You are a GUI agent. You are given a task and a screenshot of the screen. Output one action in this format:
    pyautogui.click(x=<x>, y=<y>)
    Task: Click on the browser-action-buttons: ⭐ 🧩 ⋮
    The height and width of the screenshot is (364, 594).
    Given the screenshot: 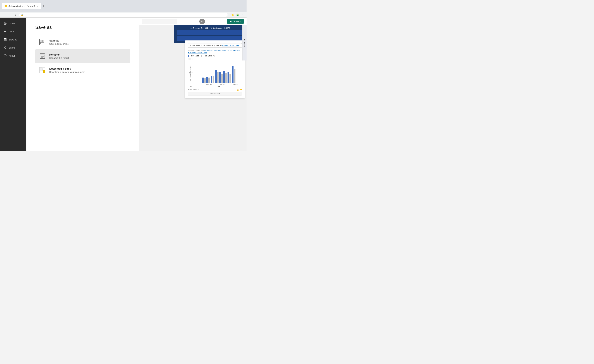 What is the action you would take?
    pyautogui.click(x=238, y=15)
    